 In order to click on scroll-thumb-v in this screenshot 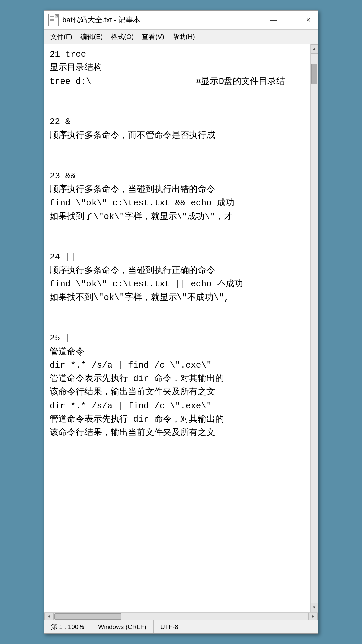, I will do `click(314, 74)`.